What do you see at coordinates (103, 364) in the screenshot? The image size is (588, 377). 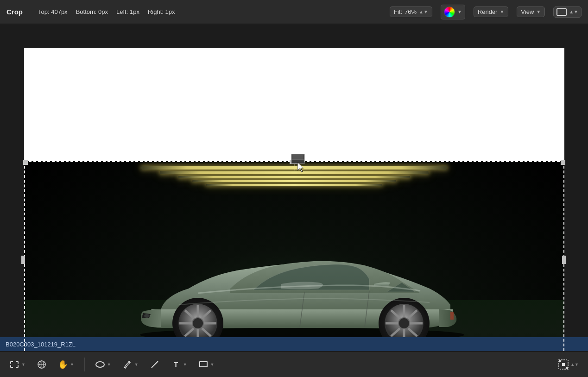 I see `oval-tool: ▼` at bounding box center [103, 364].